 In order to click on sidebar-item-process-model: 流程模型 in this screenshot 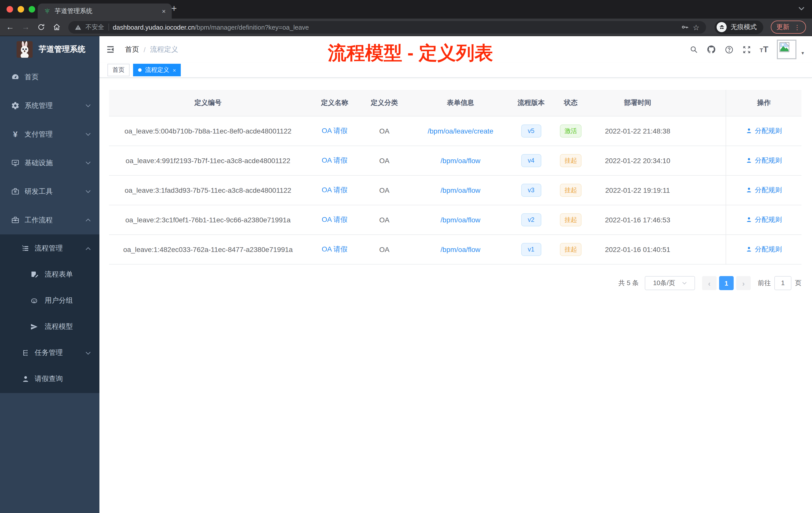, I will do `click(50, 327)`.